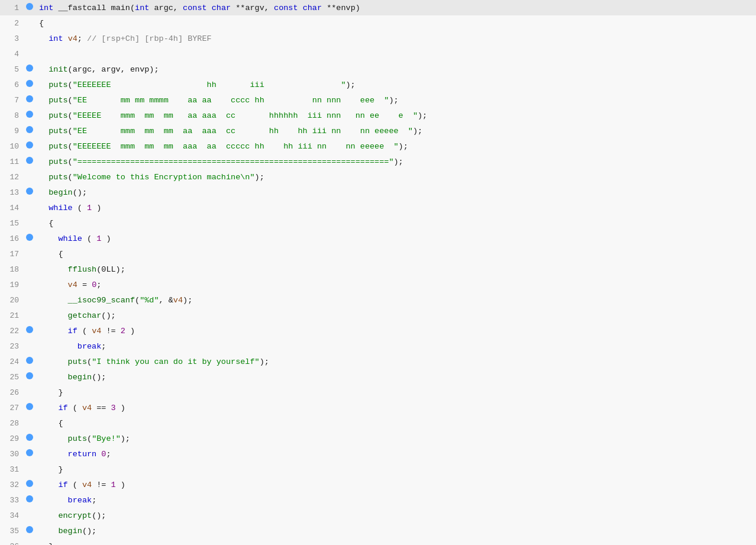 This screenshot has height=545, width=756. Describe the element at coordinates (12, 115) in the screenshot. I see `line-number: 8` at that location.